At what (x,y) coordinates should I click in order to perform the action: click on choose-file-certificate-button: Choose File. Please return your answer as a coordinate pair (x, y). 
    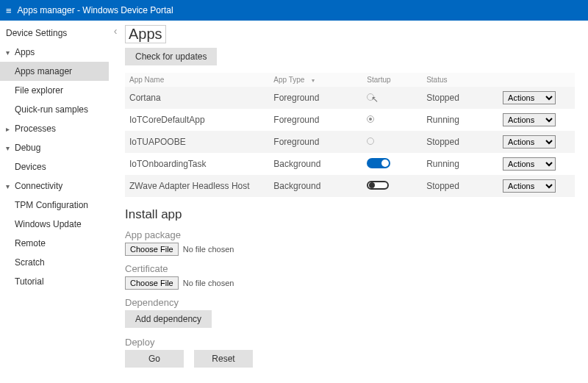
    Looking at the image, I should click on (151, 283).